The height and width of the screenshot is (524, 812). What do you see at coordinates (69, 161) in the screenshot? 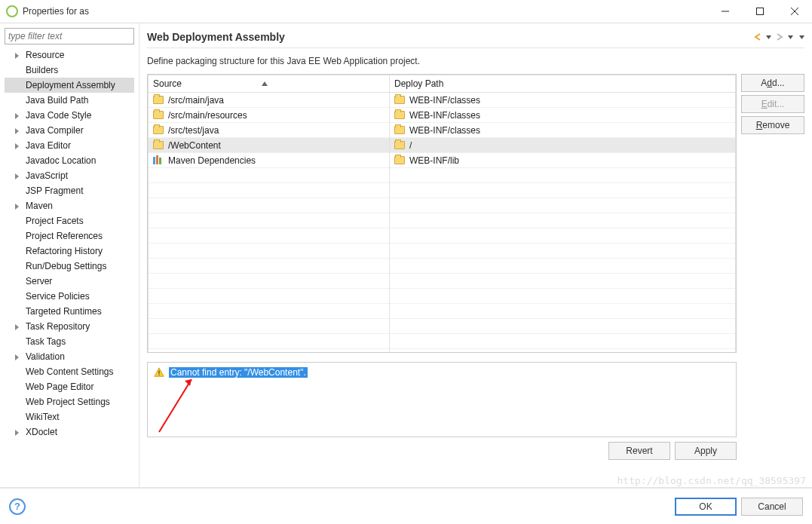
I see `tree-item: Javadoc Location` at bounding box center [69, 161].